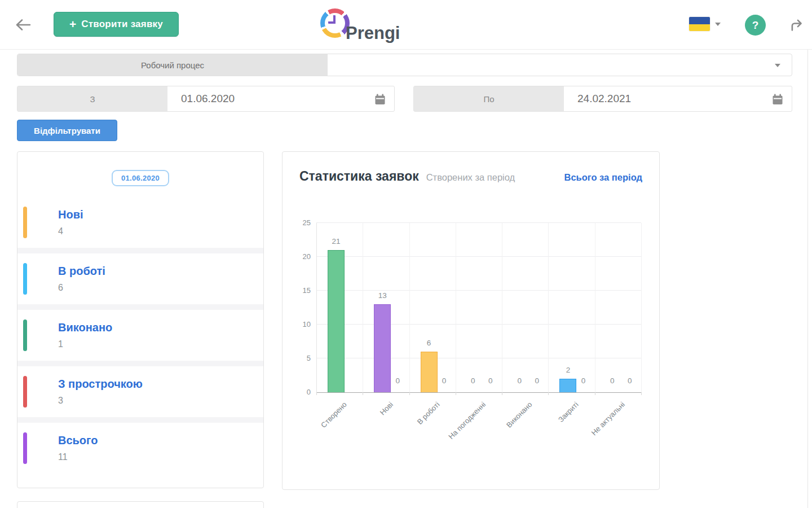 The image size is (812, 508). I want to click on list-item: Нові4, so click(140, 222).